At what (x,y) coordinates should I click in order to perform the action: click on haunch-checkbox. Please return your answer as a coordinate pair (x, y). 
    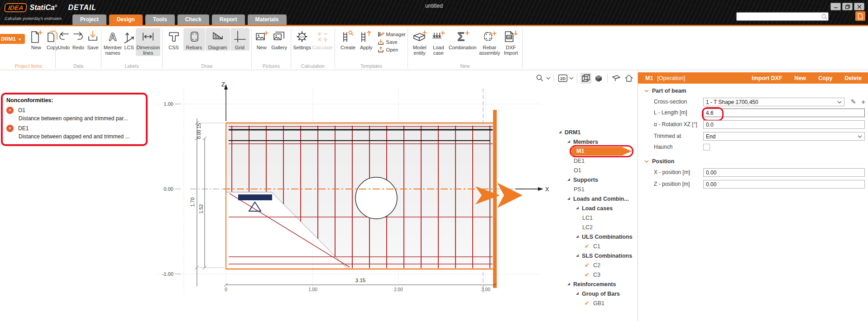
    Looking at the image, I should click on (706, 147).